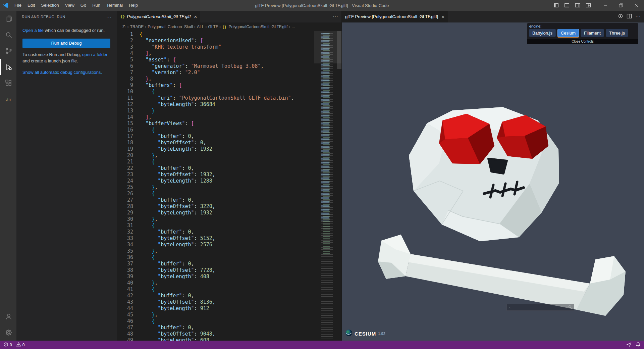 The height and width of the screenshot is (349, 644). Describe the element at coordinates (8, 19) in the screenshot. I see `explorer-icon` at that location.